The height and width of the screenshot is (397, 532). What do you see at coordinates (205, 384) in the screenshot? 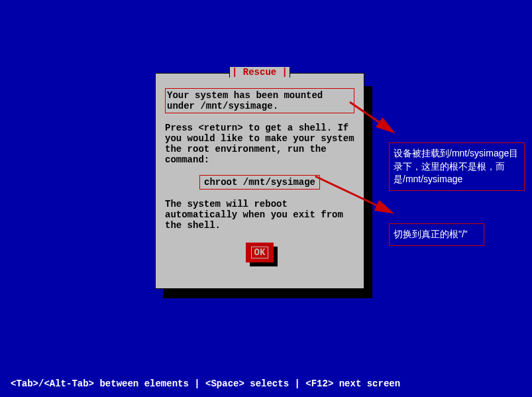
I see `status-bar-text: <Tab>/<Alt-Tab> between elements | <Spac…` at bounding box center [205, 384].